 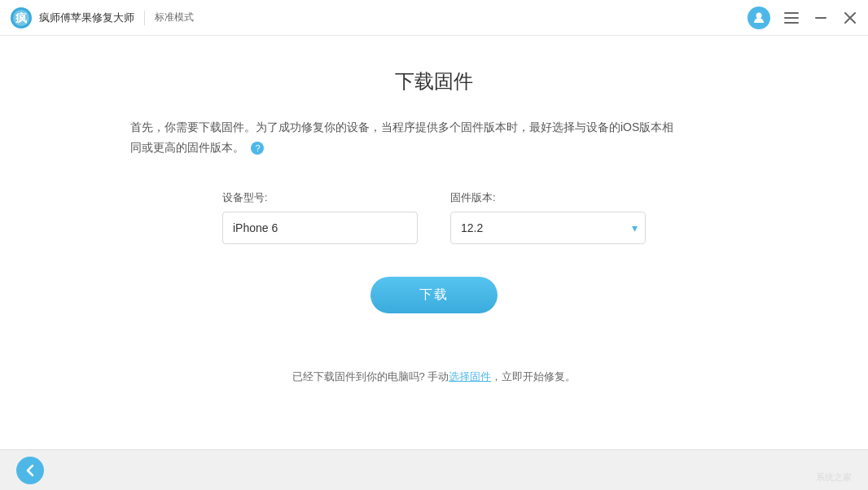 I want to click on description-area: 首先，你需要下载固件。为了成功修复你的设备，当程序提供多个固件版本时，最好选择与…, so click(x=407, y=138).